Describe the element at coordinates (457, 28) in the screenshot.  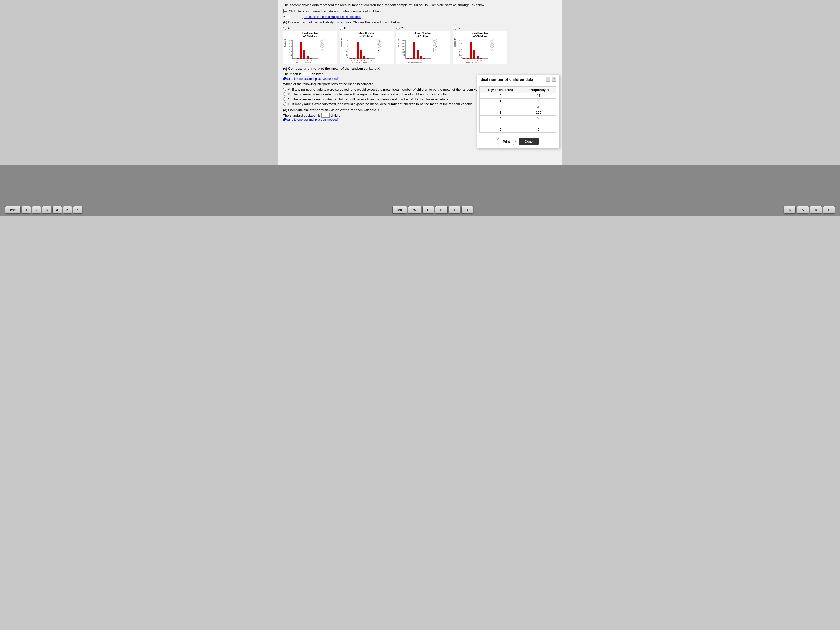
I see `radio-row-d: D.` at that location.